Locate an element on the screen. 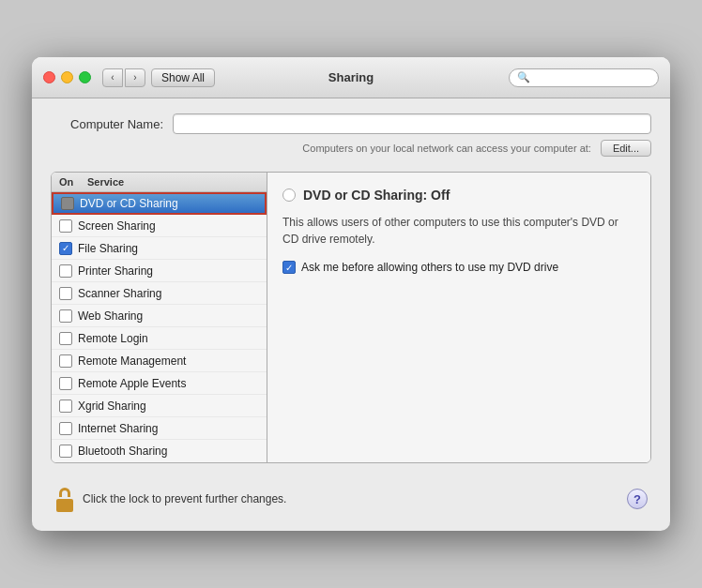 The image size is (702, 588). service-checkbox-scanner is located at coordinates (66, 294).